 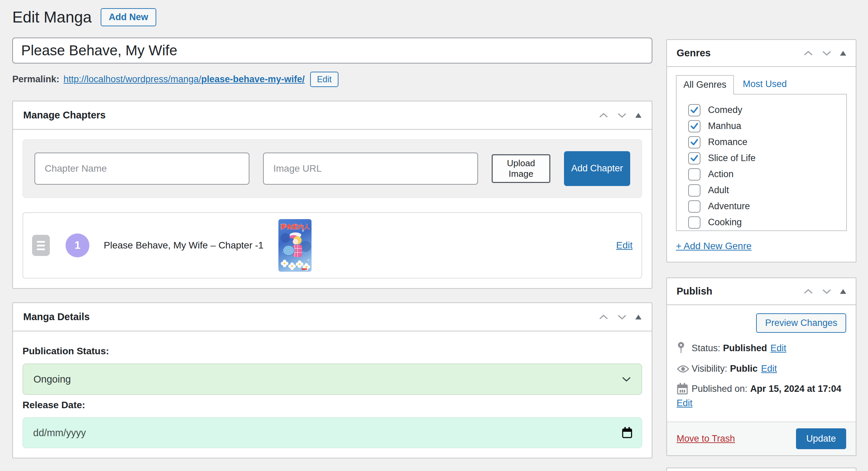 I want to click on genres-title: Genres, so click(x=694, y=53).